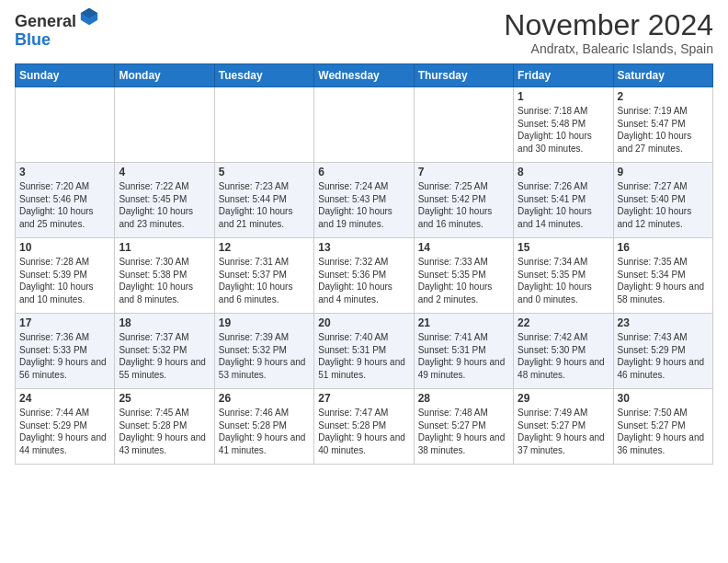 The width and height of the screenshot is (728, 563). What do you see at coordinates (33, 40) in the screenshot?
I see `logo-blue: Blue` at bounding box center [33, 40].